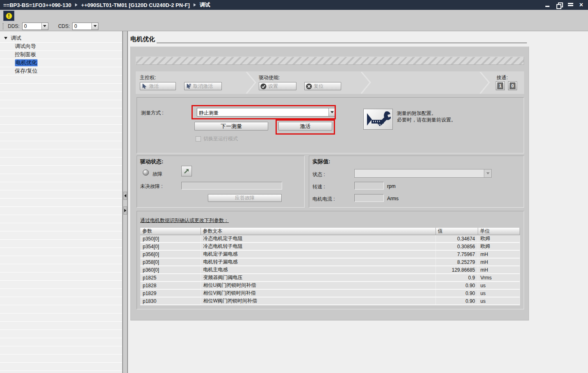  Describe the element at coordinates (305, 126) in the screenshot. I see `activate-measurement-button: 激活` at that location.